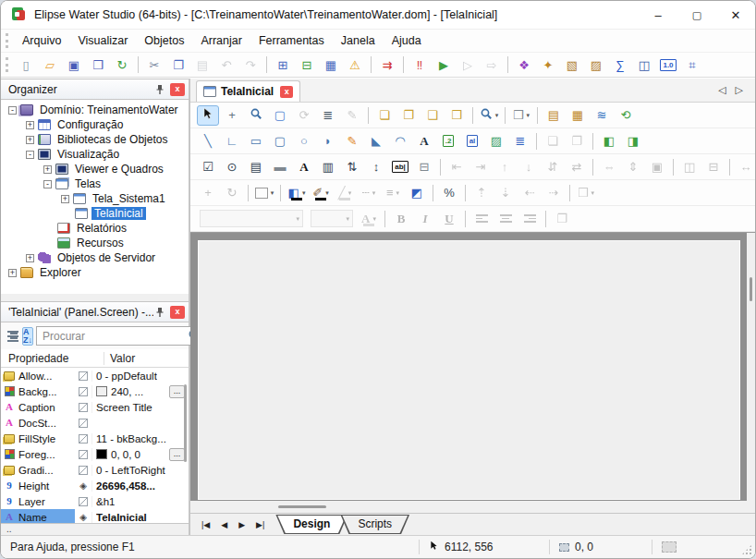  What do you see at coordinates (433, 115) in the screenshot?
I see `bring-forward-button: ❑` at bounding box center [433, 115].